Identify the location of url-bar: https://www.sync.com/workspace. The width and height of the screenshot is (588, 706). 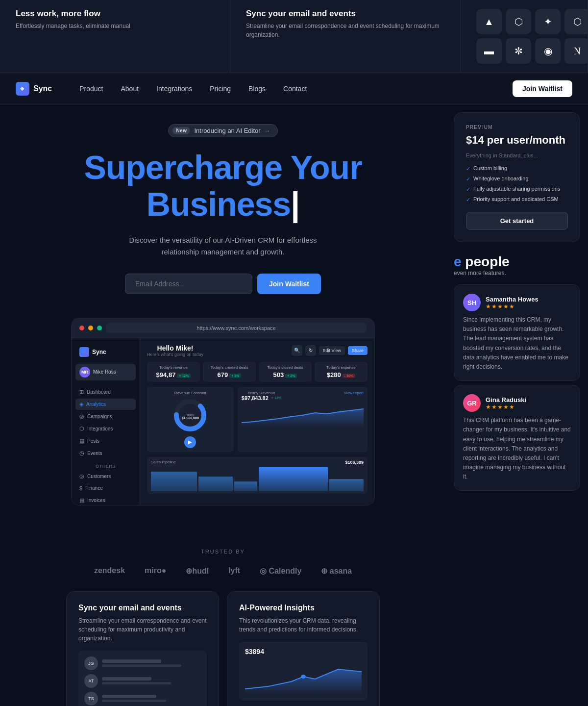
(236, 328).